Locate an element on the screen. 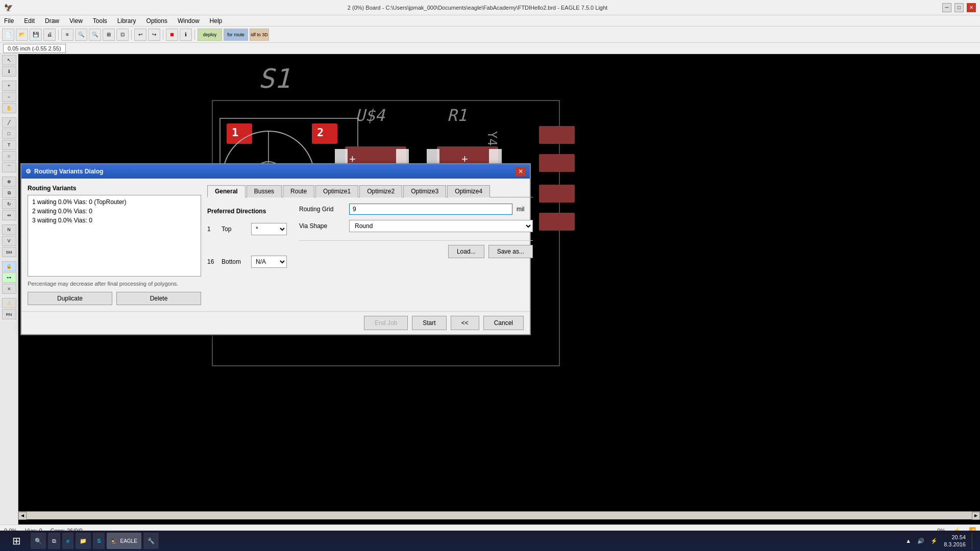 Image resolution: width=980 pixels, height=551 pixels. svg-text: 2 is located at coordinates (321, 133).